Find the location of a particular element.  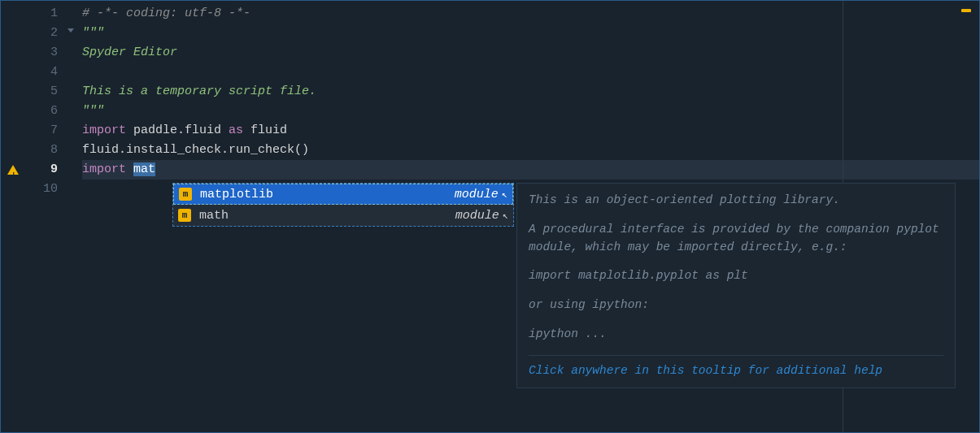

code-docstring: This is a temporary script file. is located at coordinates (199, 91).